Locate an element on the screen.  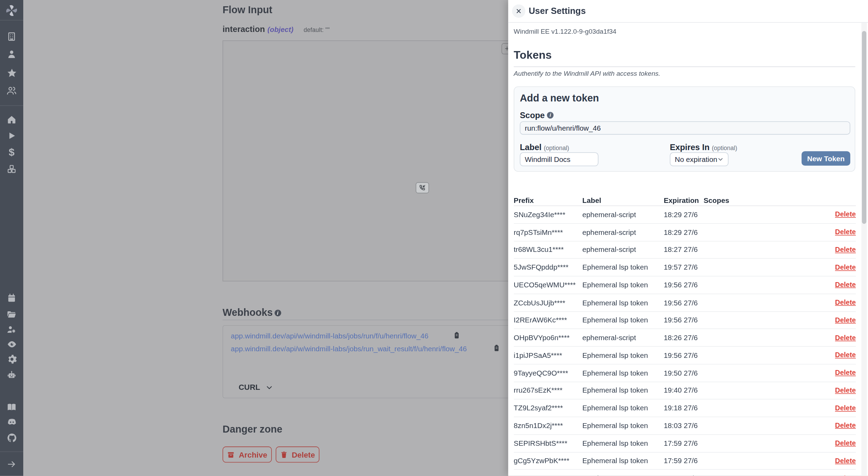
token-row: QsXY51ZvOU**** session 08:55 29/6 Delete is located at coordinates (685, 473).